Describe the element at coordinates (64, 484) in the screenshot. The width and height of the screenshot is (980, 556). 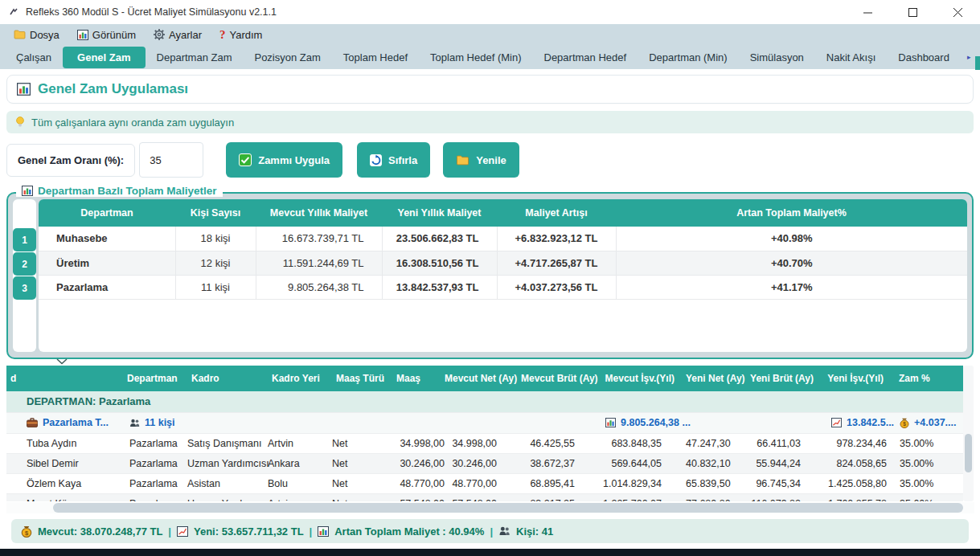
I see `emp-name: Özlem Kaya` at that location.